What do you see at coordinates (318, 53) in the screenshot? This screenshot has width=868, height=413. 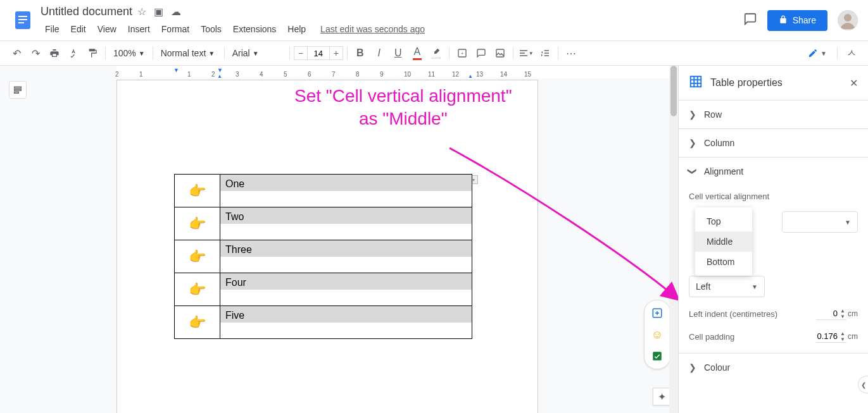 I see `font-size-value: 14` at bounding box center [318, 53].